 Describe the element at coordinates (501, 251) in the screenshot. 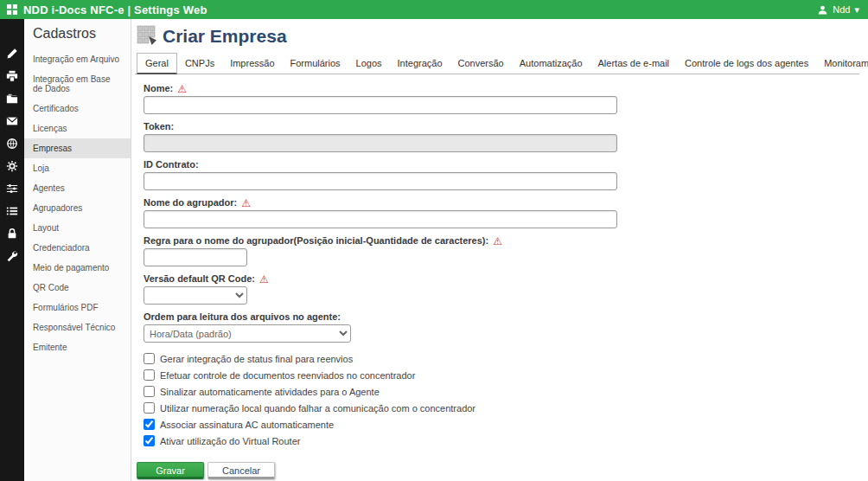

I see `field-regra-agrupador: Regra para o nome do agrupador(Posição i…` at that location.